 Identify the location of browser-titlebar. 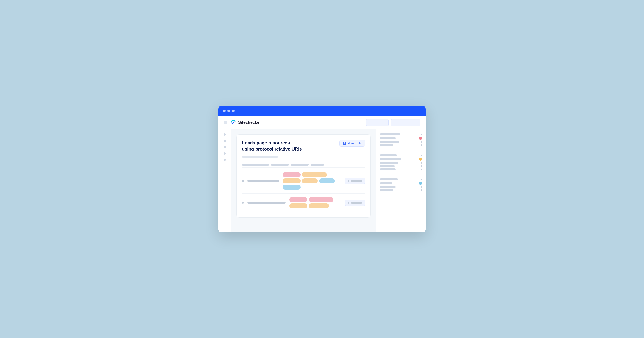
(322, 111).